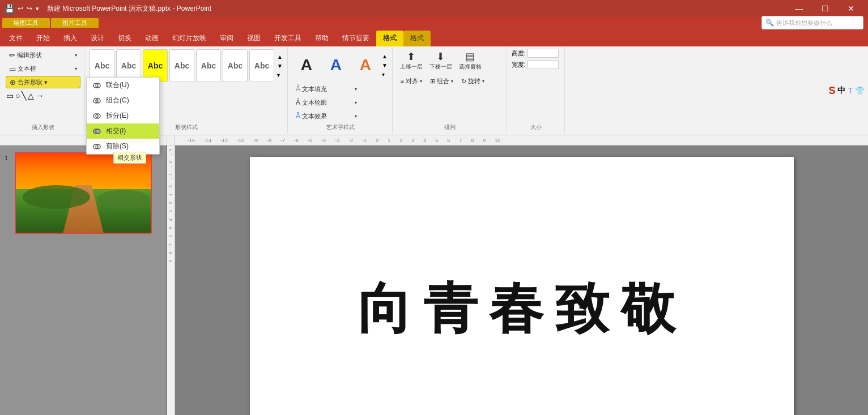  What do you see at coordinates (43, 55) in the screenshot?
I see `edit-shape-button: ✏ 编辑形状 ▾` at bounding box center [43, 55].